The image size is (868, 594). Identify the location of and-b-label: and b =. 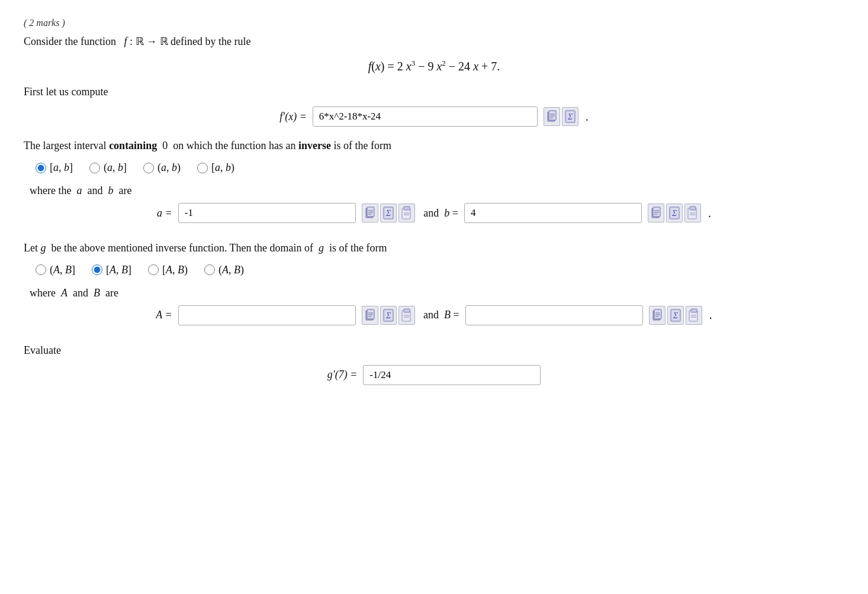
(439, 213).